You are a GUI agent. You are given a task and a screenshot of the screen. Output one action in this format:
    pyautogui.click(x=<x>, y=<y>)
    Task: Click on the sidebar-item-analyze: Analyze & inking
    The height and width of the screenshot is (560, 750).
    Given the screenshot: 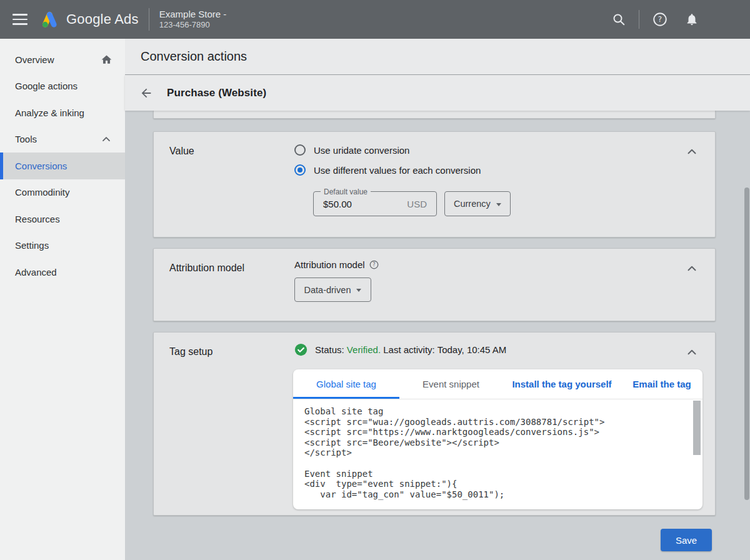 What is the action you would take?
    pyautogui.click(x=62, y=112)
    